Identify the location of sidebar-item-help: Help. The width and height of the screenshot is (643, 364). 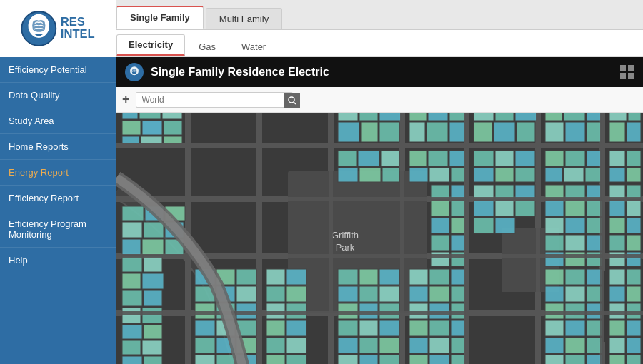
(59, 261).